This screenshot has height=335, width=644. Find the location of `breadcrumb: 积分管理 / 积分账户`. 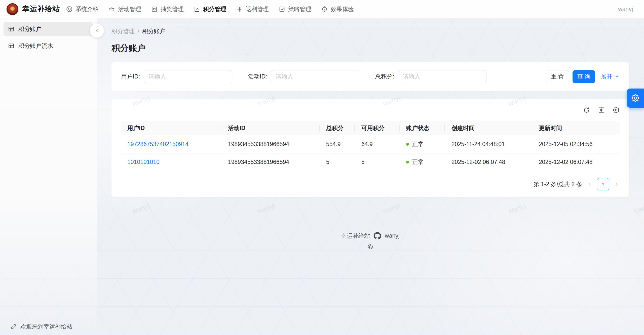

breadcrumb: 积分管理 / 积分账户 is located at coordinates (370, 31).